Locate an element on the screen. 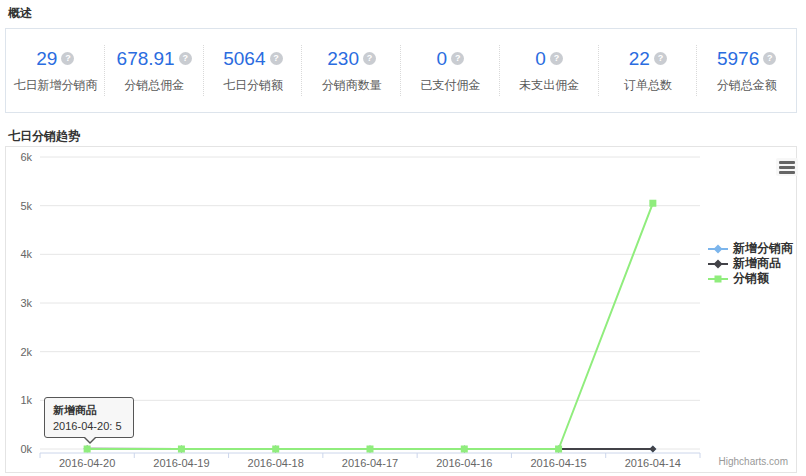 The image size is (806, 476). x-axis-label: 2016-04-18 is located at coordinates (276, 463).